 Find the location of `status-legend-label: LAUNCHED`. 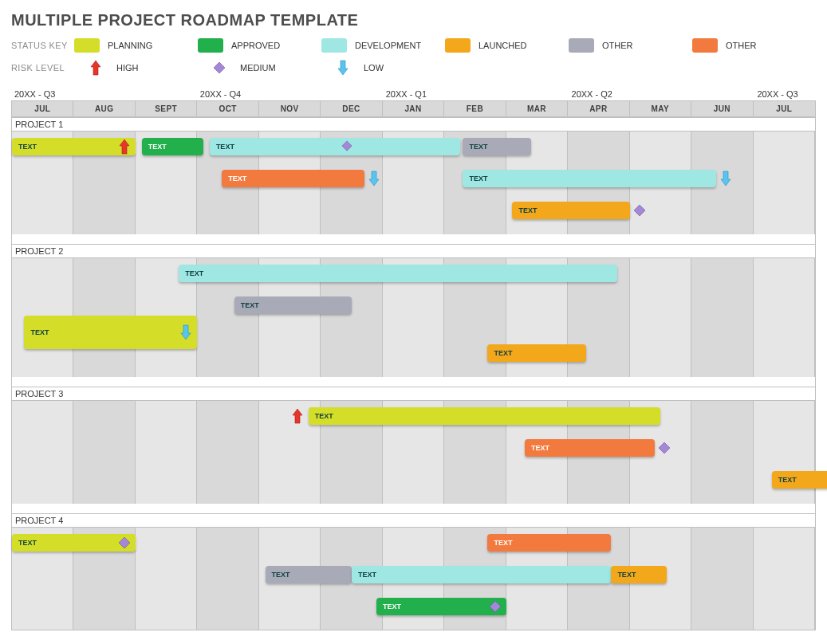

status-legend-label: LAUNCHED is located at coordinates (502, 45).